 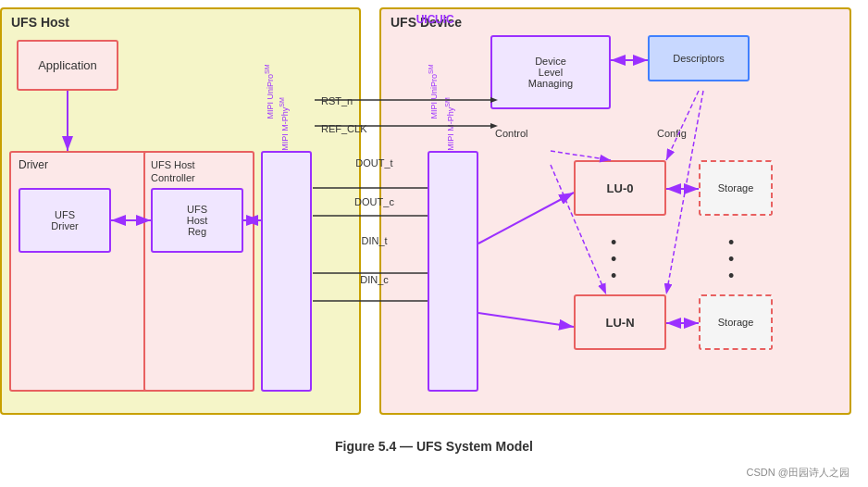 I want to click on storage1-box: Storage, so click(x=736, y=188).